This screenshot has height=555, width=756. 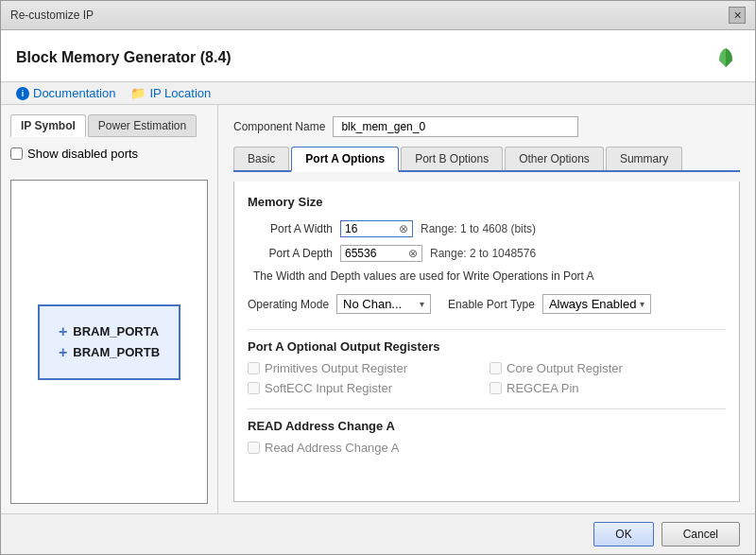 I want to click on read-address-checkbox-row: Read Address Change A, so click(x=487, y=448).